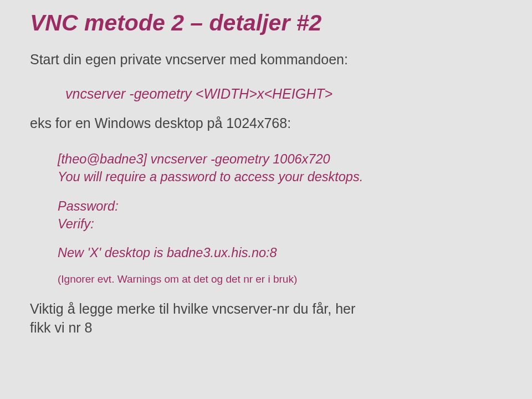 Image resolution: width=532 pixels, height=399 pixels. I want to click on intro-text: Start din egen private vncserver med kom…, so click(267, 60).